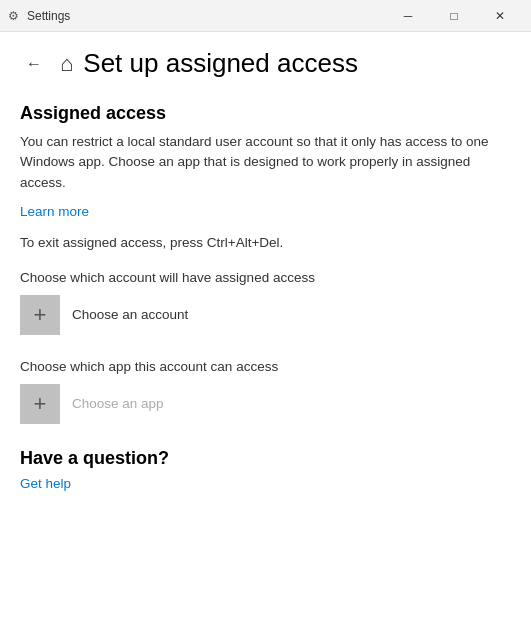 The image size is (531, 640). I want to click on get-help-link: Get help, so click(46, 484).